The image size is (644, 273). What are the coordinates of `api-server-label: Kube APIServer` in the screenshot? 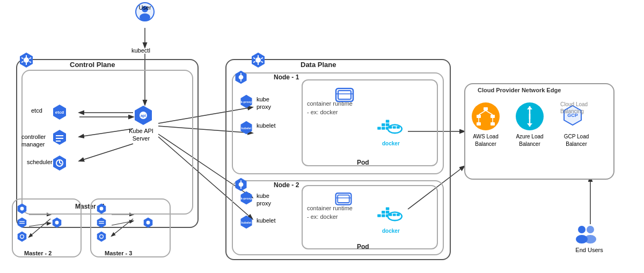 It's located at (141, 135).